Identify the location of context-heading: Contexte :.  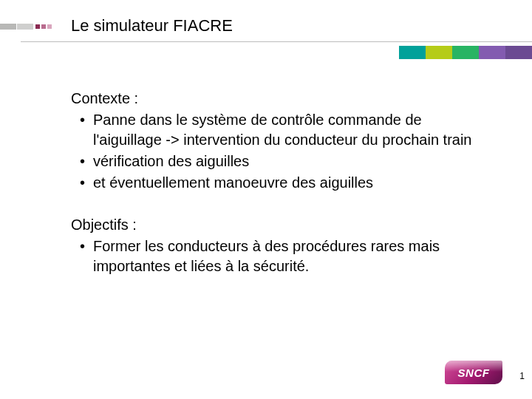
(278, 99).